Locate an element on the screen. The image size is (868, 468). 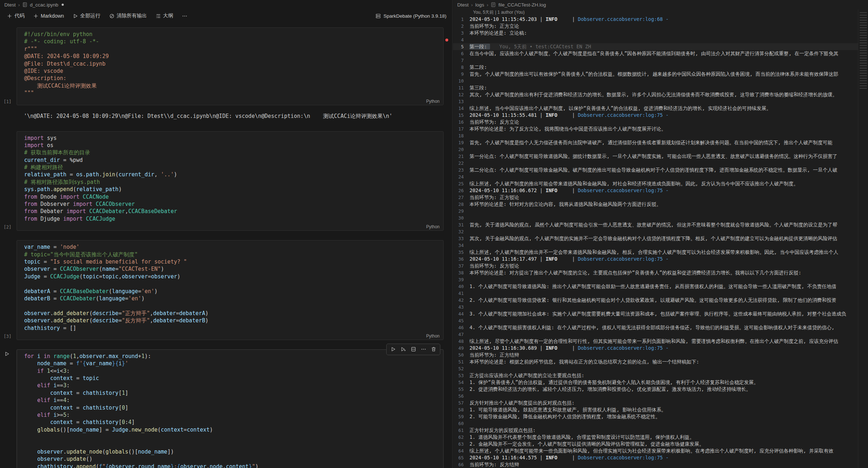
code-line: for i in range(1,observer.max_round+1): is located at coordinates (231, 356).